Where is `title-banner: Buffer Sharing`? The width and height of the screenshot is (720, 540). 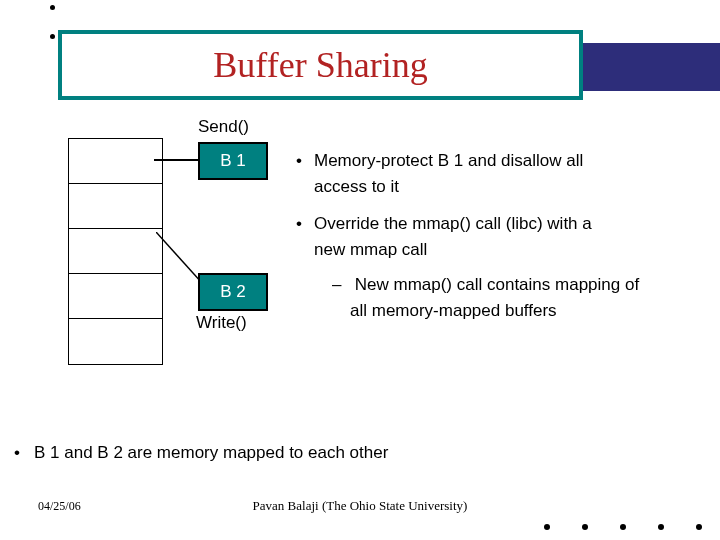 title-banner: Buffer Sharing is located at coordinates (320, 65).